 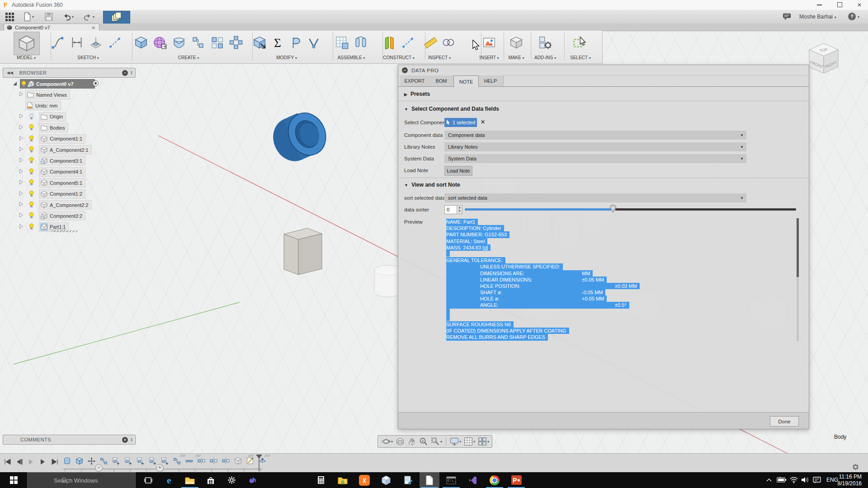 I want to click on create-thicken-icon, so click(x=236, y=42).